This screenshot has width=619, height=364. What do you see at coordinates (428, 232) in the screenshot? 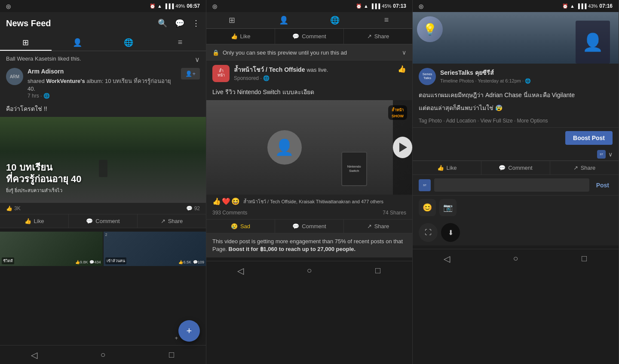
I see `expand-icon: ⛶` at bounding box center [428, 232].